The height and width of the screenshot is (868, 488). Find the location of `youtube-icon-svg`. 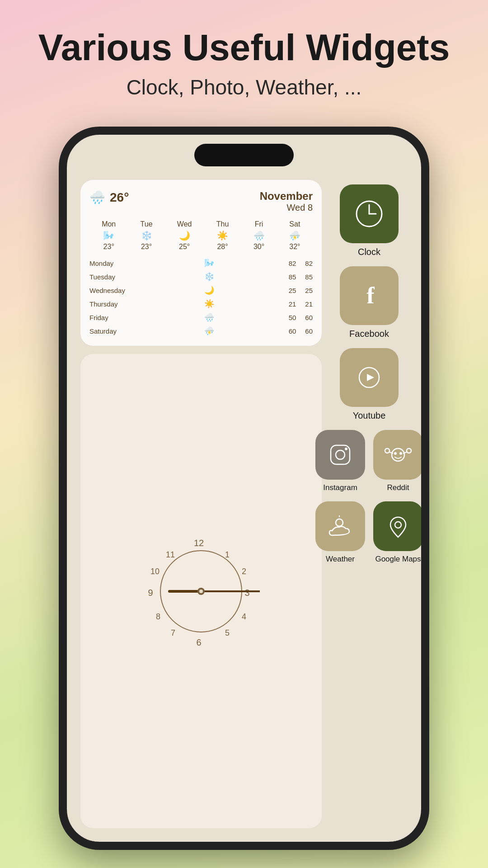

youtube-icon-svg is located at coordinates (369, 377).